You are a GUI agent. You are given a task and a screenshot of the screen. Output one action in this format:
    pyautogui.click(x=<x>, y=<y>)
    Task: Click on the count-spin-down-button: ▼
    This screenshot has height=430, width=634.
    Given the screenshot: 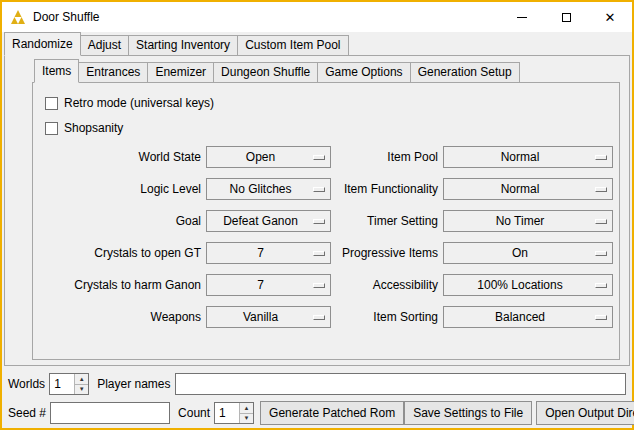 What is the action you would take?
    pyautogui.click(x=246, y=418)
    